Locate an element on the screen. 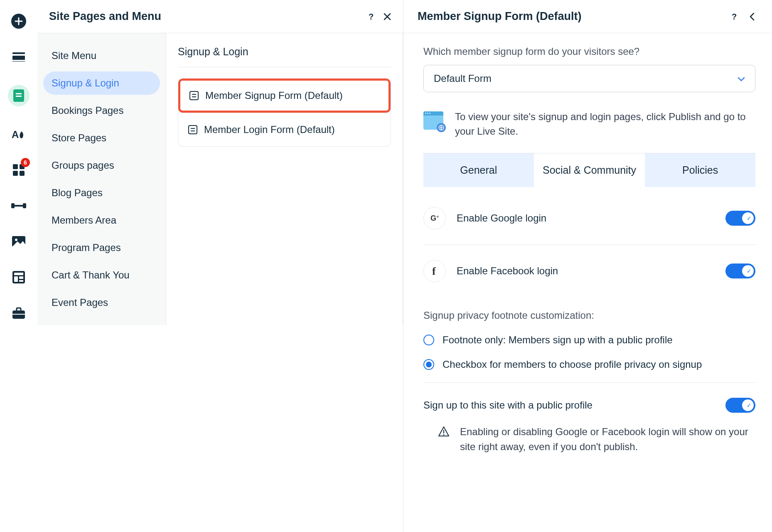  footnote-section-label: Signup privacy footnote customization: is located at coordinates (589, 315).